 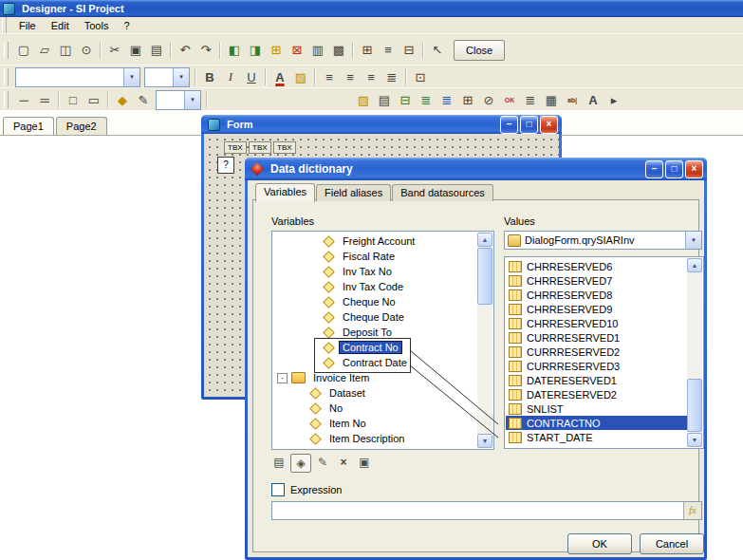 What do you see at coordinates (353, 193) in the screenshot?
I see `tab-field-aliases: Field aliases` at bounding box center [353, 193].